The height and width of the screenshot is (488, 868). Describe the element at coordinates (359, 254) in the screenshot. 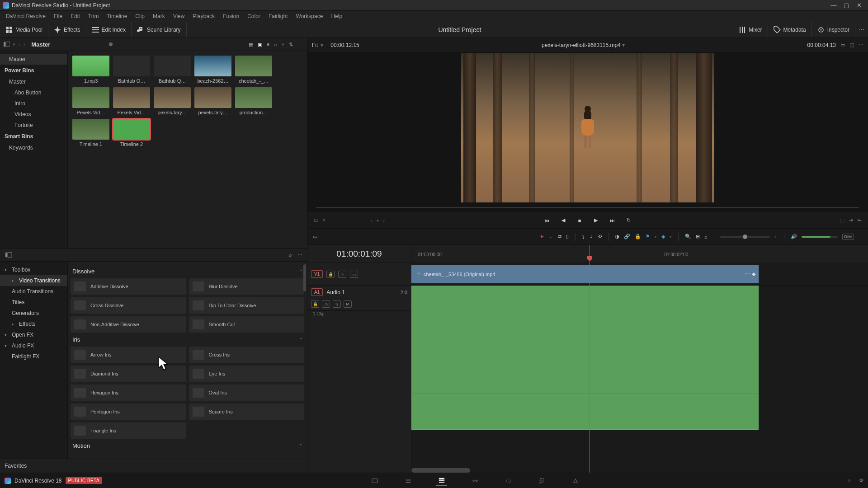

I see `timeline-timecode: 01:00:01:09` at that location.